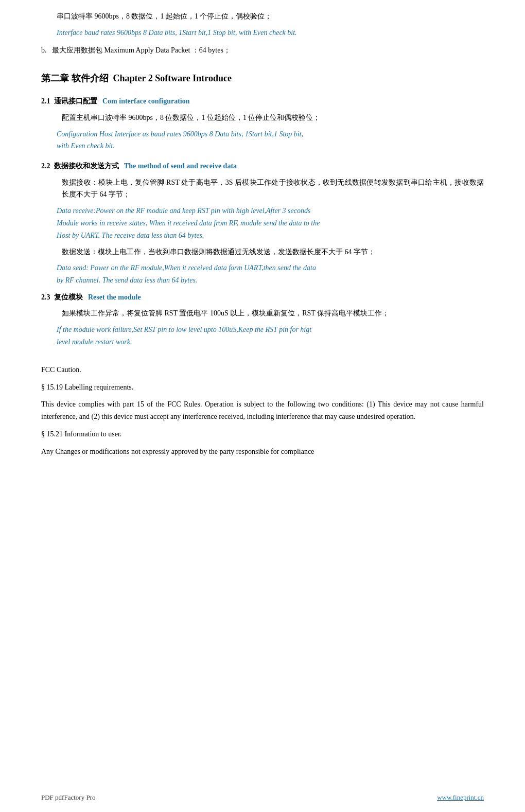  What do you see at coordinates (262, 798) in the screenshot?
I see `footer: PDF pdfFactory Pro www.fineprint.cn` at bounding box center [262, 798].